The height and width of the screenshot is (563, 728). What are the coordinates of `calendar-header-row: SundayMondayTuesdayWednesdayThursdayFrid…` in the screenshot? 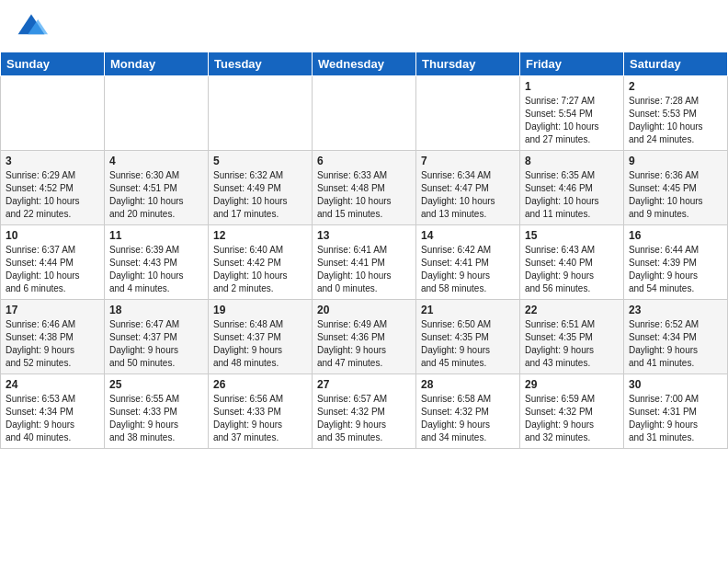 It's located at (364, 64).